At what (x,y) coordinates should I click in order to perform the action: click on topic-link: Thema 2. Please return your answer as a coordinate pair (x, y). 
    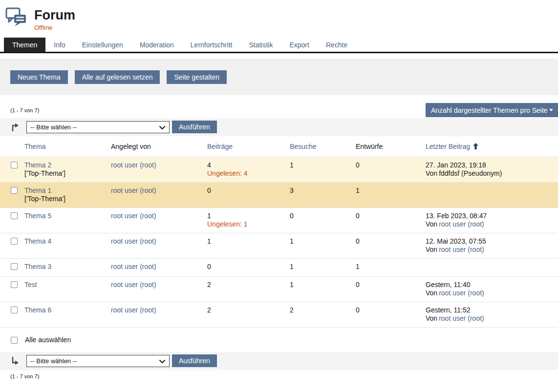
    Looking at the image, I should click on (38, 165).